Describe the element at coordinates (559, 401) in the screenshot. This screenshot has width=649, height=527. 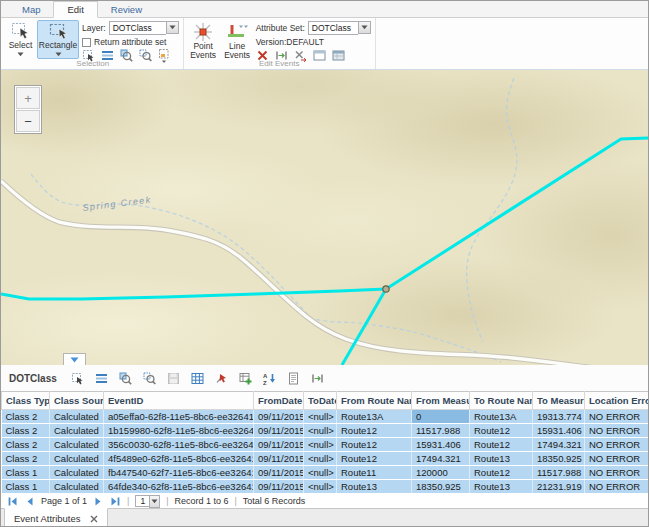
I see `column-header: To Measure` at that location.